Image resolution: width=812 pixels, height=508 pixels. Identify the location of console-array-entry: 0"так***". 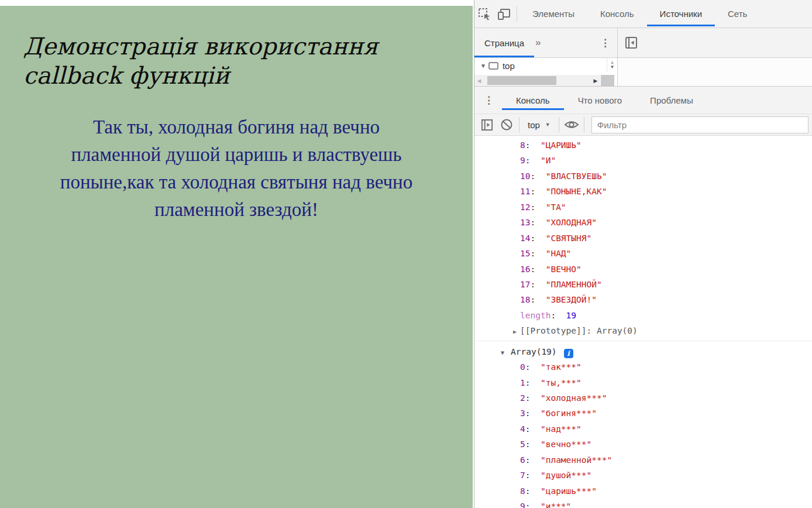
(644, 367).